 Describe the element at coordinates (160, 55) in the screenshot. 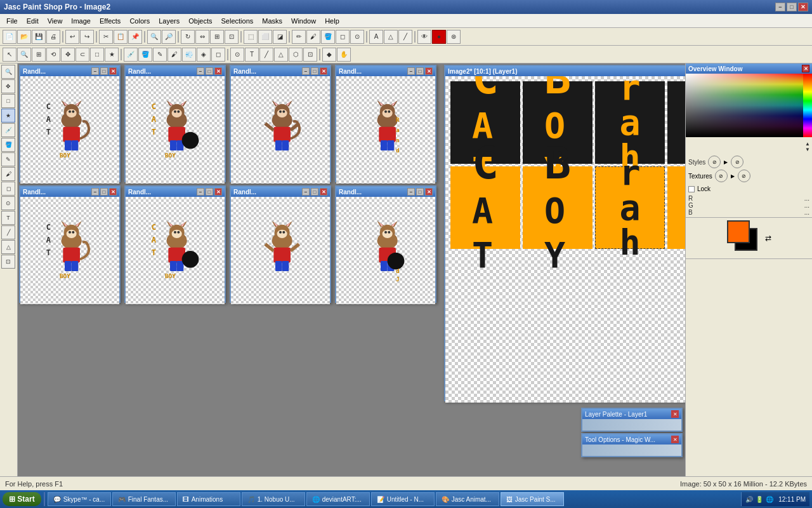

I see `tool2-pencil: ✎` at that location.